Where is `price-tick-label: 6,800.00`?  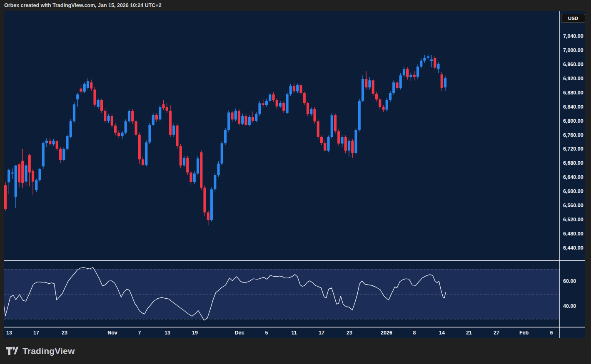 price-tick-label: 6,800.00 is located at coordinates (573, 121).